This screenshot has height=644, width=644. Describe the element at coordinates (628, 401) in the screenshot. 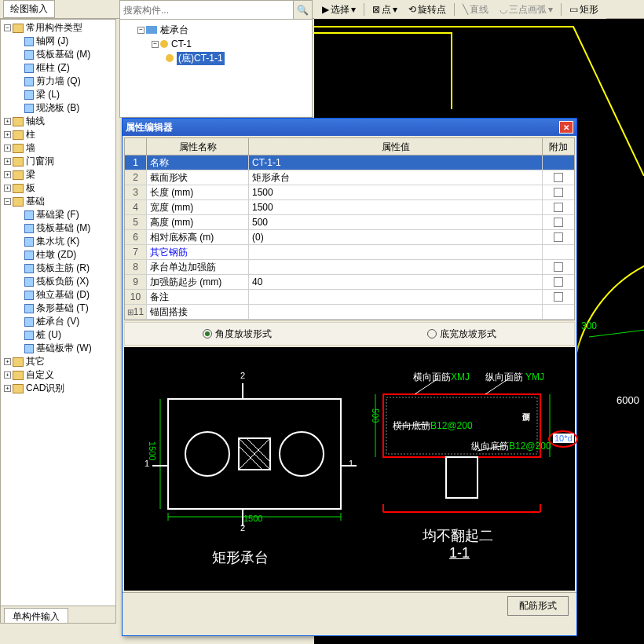

I see `cad-dimension-6000: 6000` at that location.